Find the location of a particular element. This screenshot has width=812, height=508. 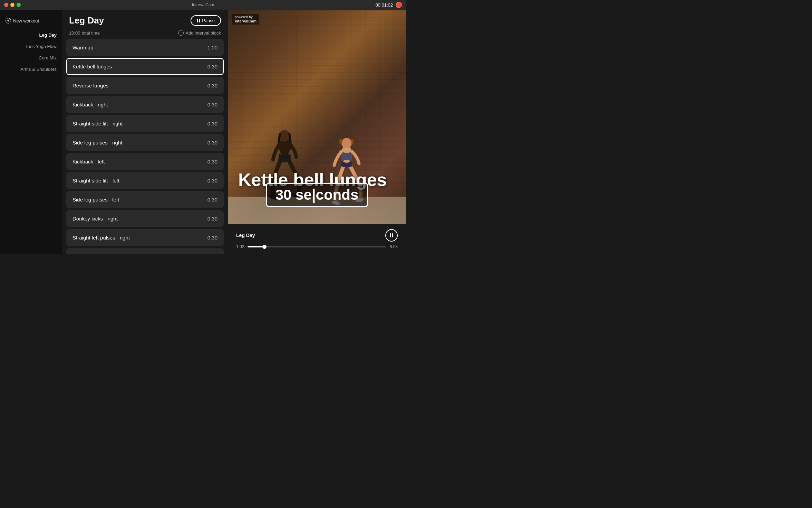

total-time-label: 10:00 total time is located at coordinates (84, 33).